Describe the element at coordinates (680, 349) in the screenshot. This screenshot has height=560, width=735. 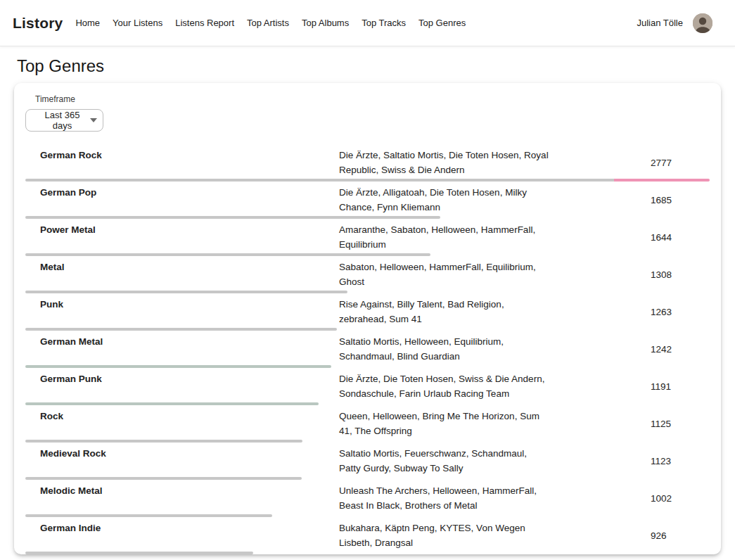
I see `genre-count: 1242` at that location.